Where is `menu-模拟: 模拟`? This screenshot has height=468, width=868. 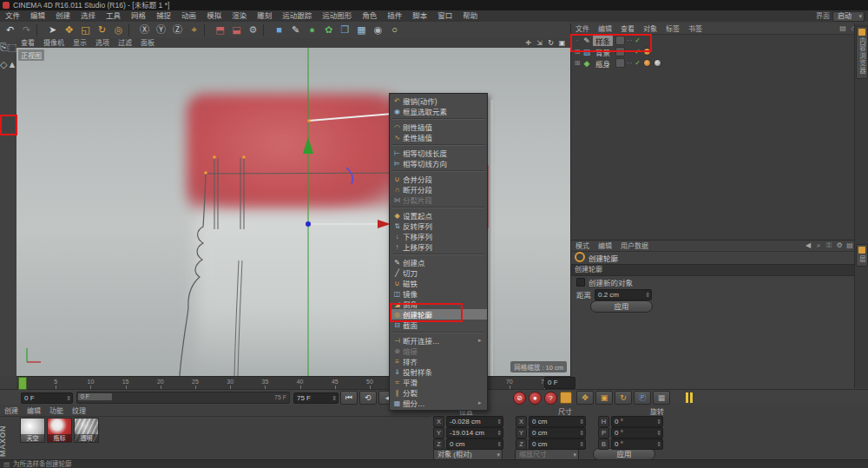 menu-模拟: 模拟 is located at coordinates (214, 16).